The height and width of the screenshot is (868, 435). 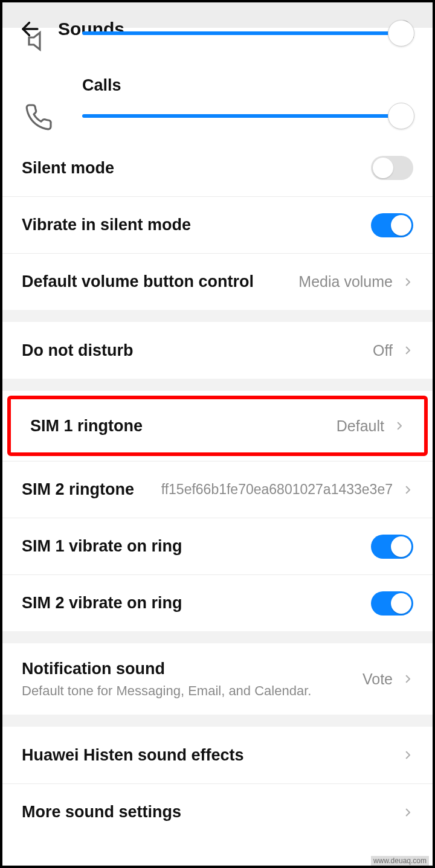 What do you see at coordinates (133, 755) in the screenshot?
I see `histen-label: Huawei Histen sound effects` at bounding box center [133, 755].